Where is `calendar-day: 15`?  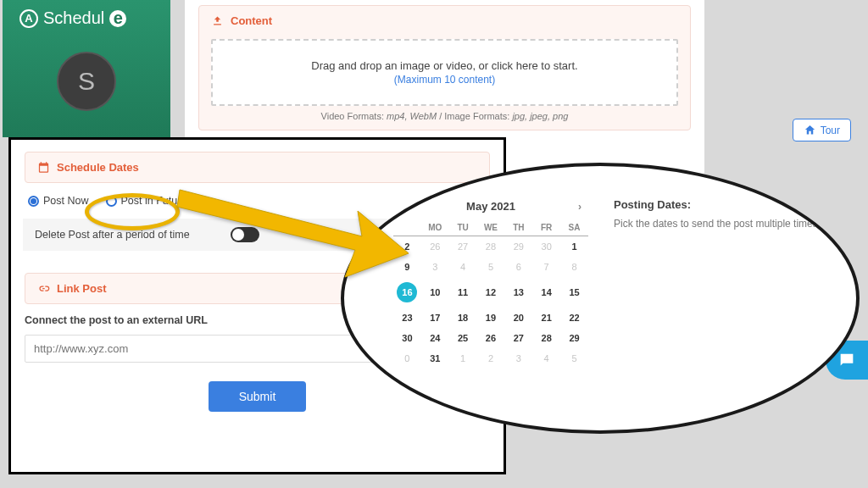
calendar-day: 15 is located at coordinates (575, 292).